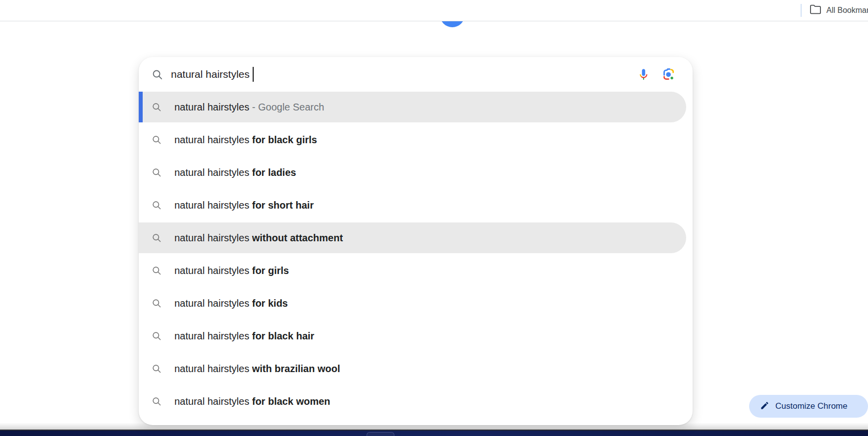 The height and width of the screenshot is (436, 868). Describe the element at coordinates (235, 172) in the screenshot. I see `suggestion-text: natural hairstyles for ladies` at that location.